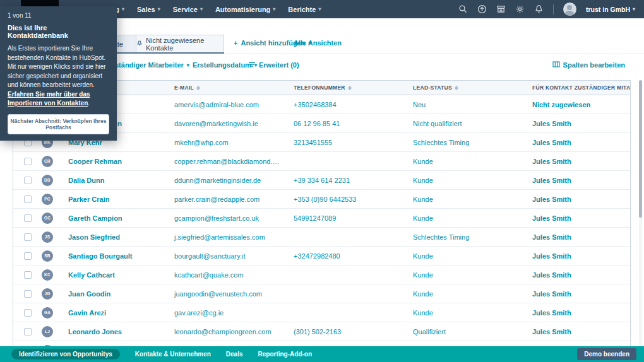 The width and height of the screenshot is (644, 362). What do you see at coordinates (318, 43) in the screenshot?
I see `all-views-link: Alle Ansichten` at bounding box center [318, 43].